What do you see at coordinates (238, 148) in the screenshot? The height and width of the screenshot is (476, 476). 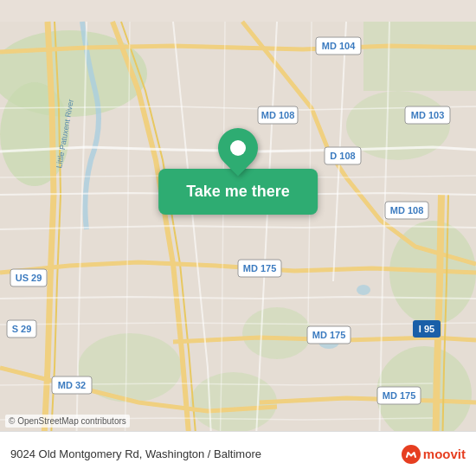 I see `pin-inner` at bounding box center [238, 148].